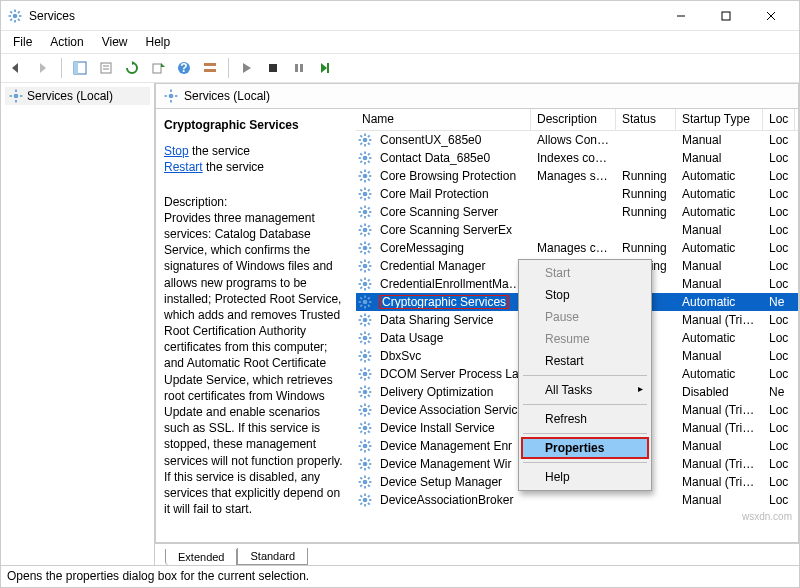  I want to click on stop-service-link: Stop, so click(176, 151).